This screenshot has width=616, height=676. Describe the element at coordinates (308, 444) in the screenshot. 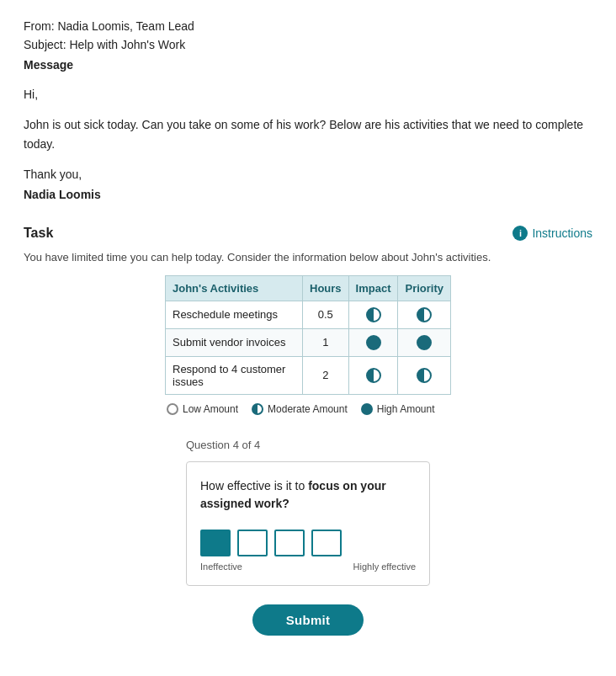

I see `question-label: Question 4 of 4` at that location.